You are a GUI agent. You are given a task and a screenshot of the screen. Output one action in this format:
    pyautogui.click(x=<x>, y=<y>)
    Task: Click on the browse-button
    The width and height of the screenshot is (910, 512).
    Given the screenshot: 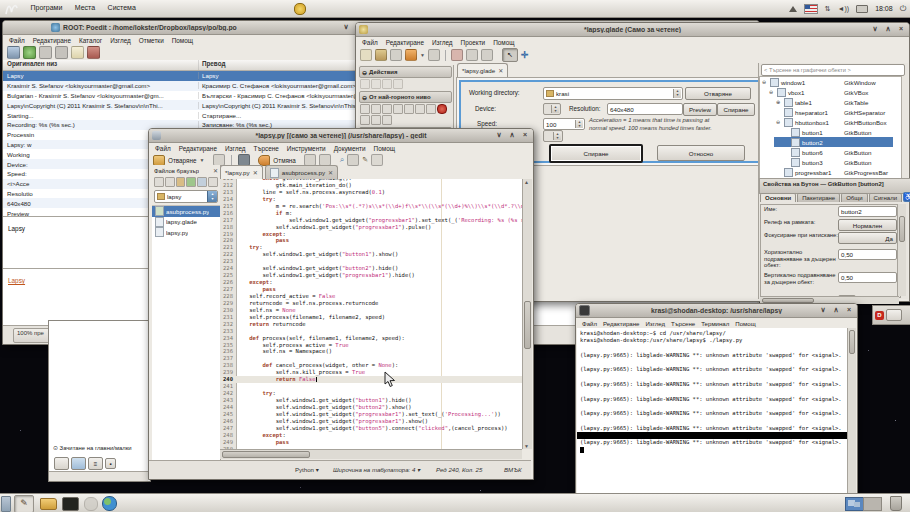 What is the action you would take?
    pyautogui.click(x=78, y=464)
    